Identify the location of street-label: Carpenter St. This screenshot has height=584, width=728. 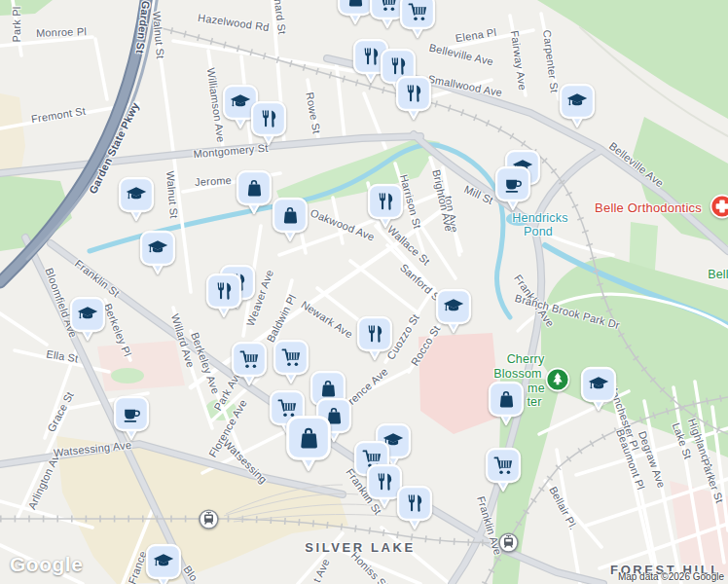
(551, 61).